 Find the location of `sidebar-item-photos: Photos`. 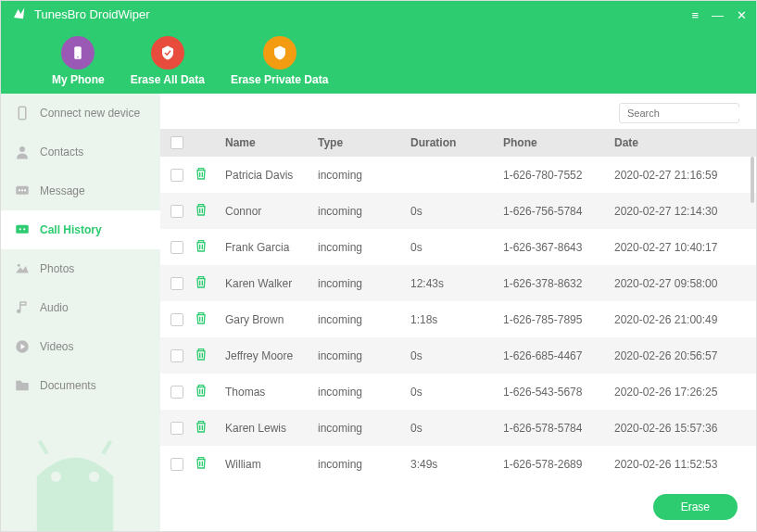

sidebar-item-photos: Photos is located at coordinates (81, 269).